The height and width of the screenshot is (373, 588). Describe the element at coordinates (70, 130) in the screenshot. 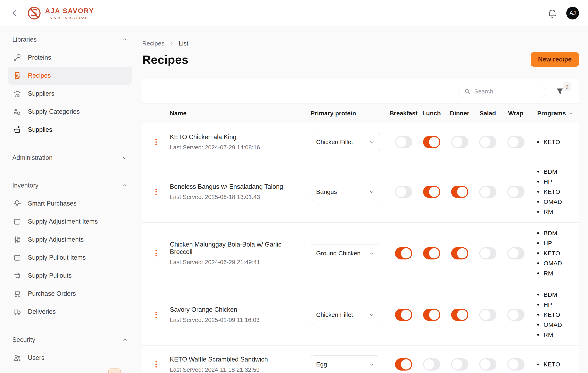

I see `sidebar-item-supplies: Supplies` at that location.